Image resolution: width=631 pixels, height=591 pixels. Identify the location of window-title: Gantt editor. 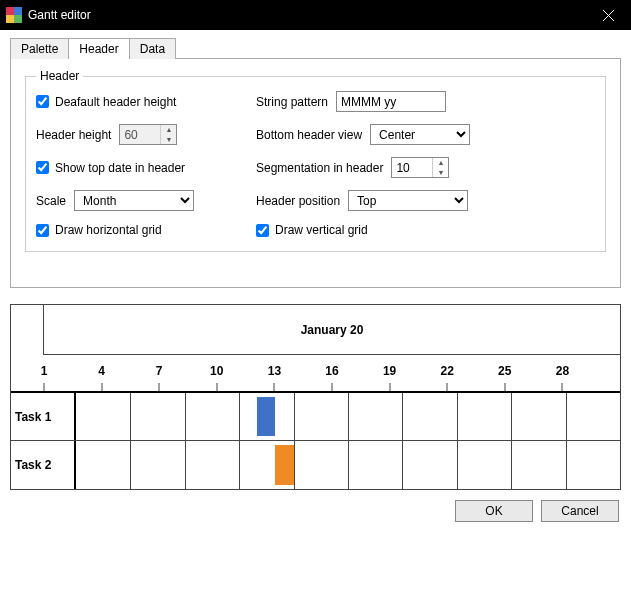
(307, 15).